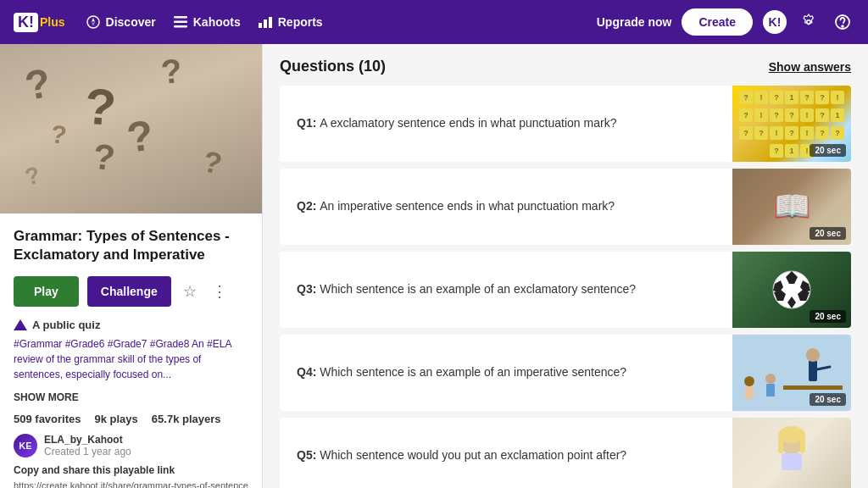  What do you see at coordinates (131, 359) in the screenshot?
I see `sidebar-tags: #Grammar #Grade6 #Grade7 #Grade8 An #ELA…` at bounding box center [131, 359].